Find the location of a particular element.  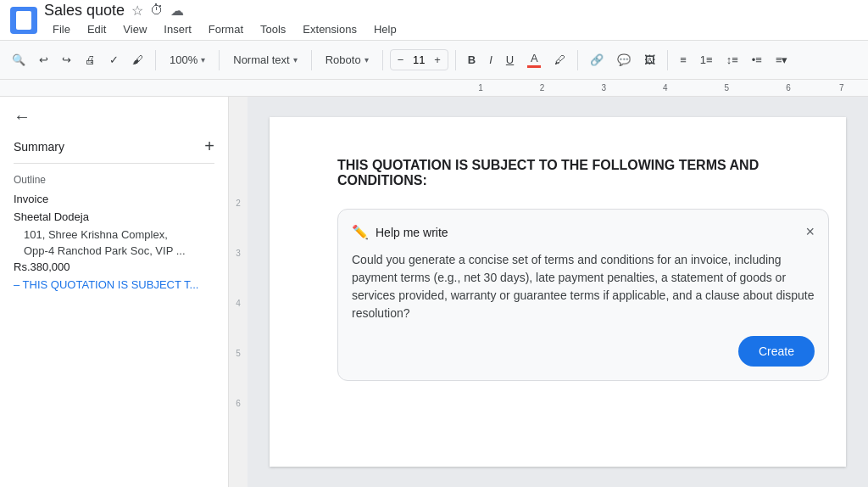

title-bar: Sales quote ☆ ⏱ ☁ File Edit View Insert … is located at coordinates (434, 20).